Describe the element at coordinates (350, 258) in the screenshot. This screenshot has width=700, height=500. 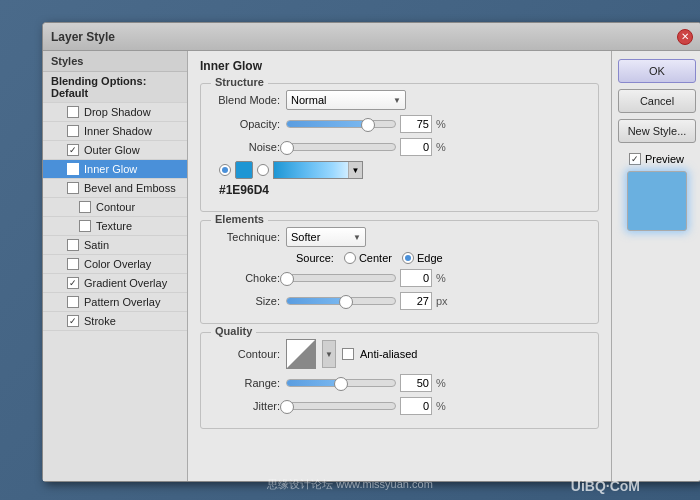
I see `source-center-radio` at that location.